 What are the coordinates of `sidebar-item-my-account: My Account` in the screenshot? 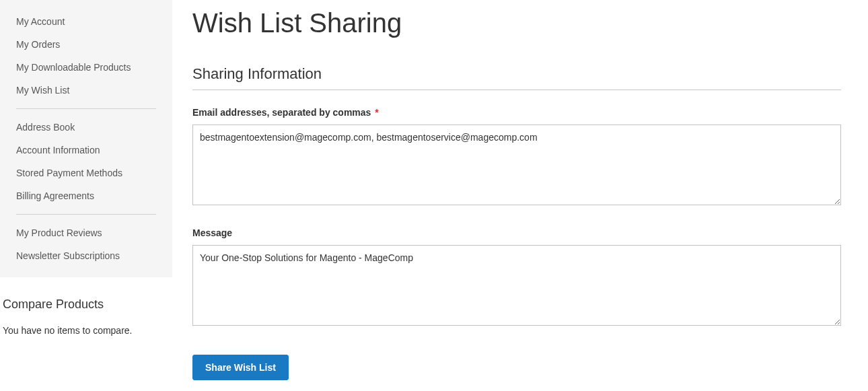 It's located at (86, 22).